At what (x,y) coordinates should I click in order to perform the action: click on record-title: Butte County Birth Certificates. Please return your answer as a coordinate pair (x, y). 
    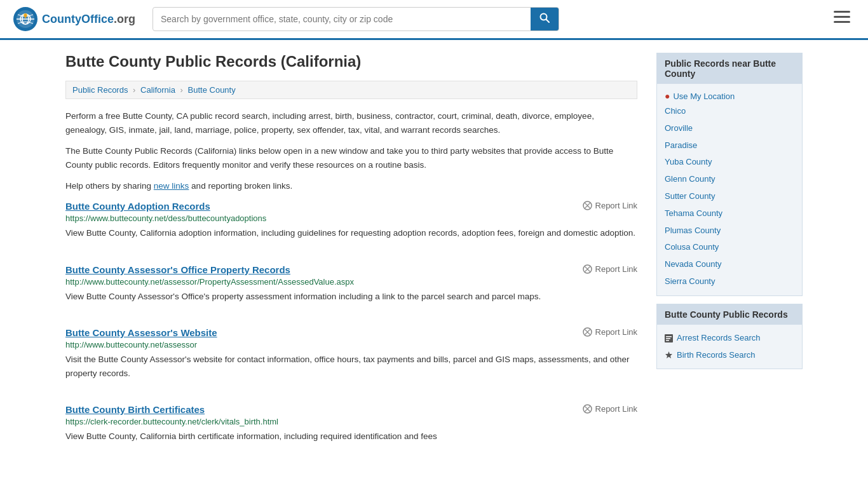
    Looking at the image, I should click on (135, 409).